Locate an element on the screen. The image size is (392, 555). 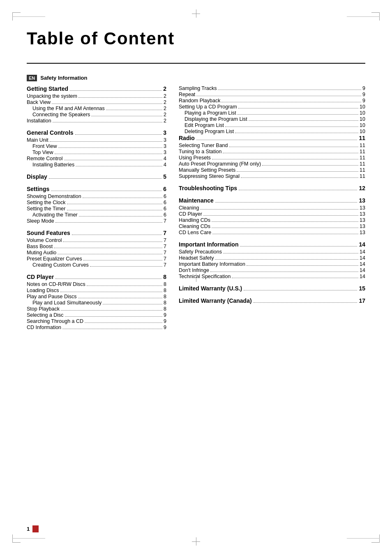
sub-items-important-info: Safety Precautions14Headset Safety14Impo… is located at coordinates (272, 264).